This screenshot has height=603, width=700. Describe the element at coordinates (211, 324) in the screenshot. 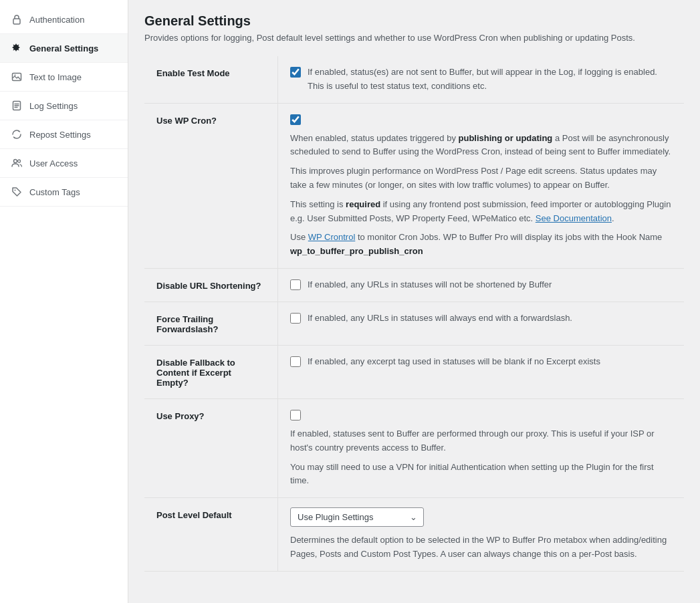

I see `label-force-trailing-forwardslash: Force Trailing Forwardslash?` at that location.